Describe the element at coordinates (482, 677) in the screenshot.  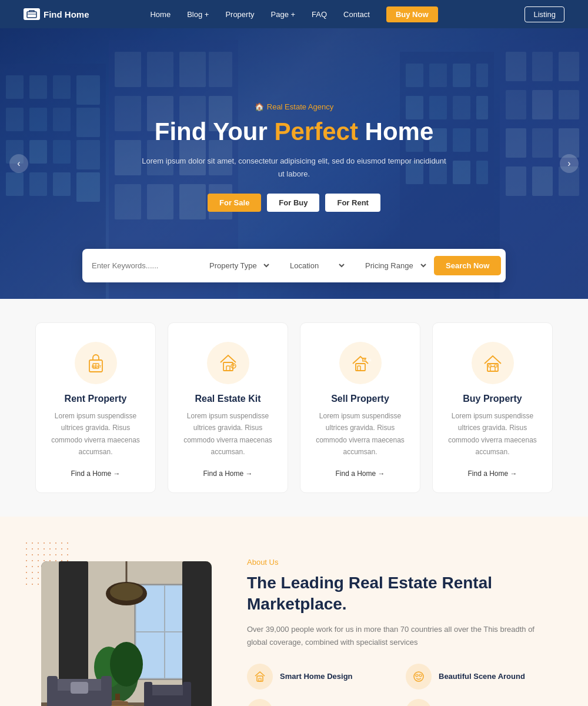
I see `beautiful-scene-label: Beautiful Scene Around` at that location.